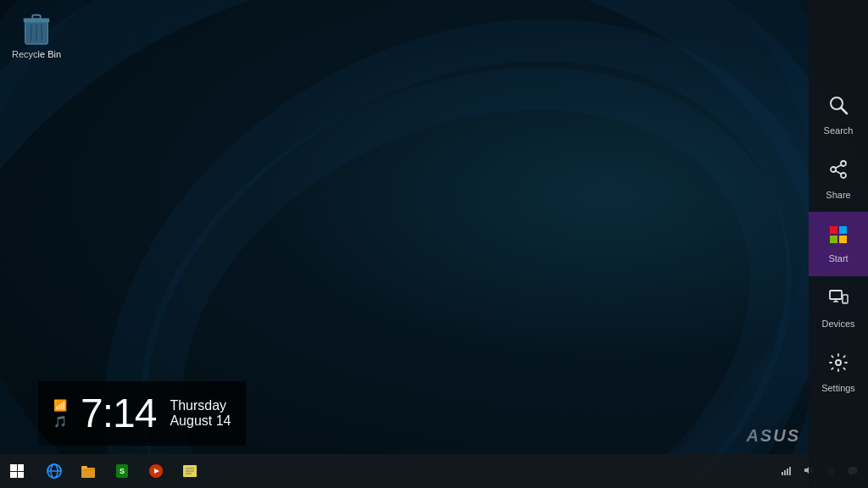  I want to click on charm-devices-label: Devices, so click(837, 324).